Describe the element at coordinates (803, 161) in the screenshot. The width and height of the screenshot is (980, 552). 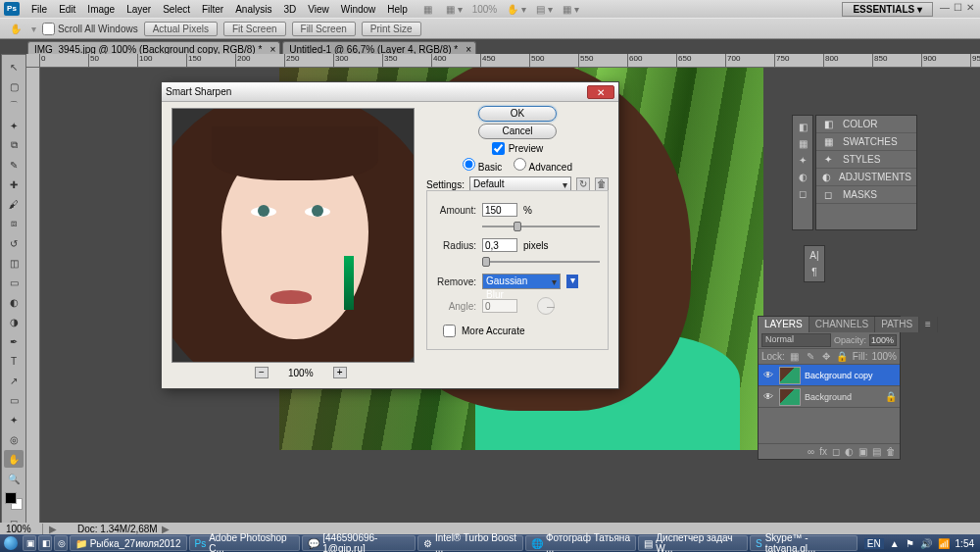
I see `panel-icon: ✦` at that location.